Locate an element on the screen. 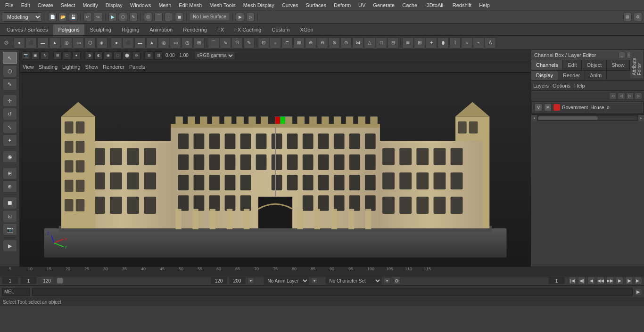  renderer-menu: Renderer is located at coordinates (114, 67).